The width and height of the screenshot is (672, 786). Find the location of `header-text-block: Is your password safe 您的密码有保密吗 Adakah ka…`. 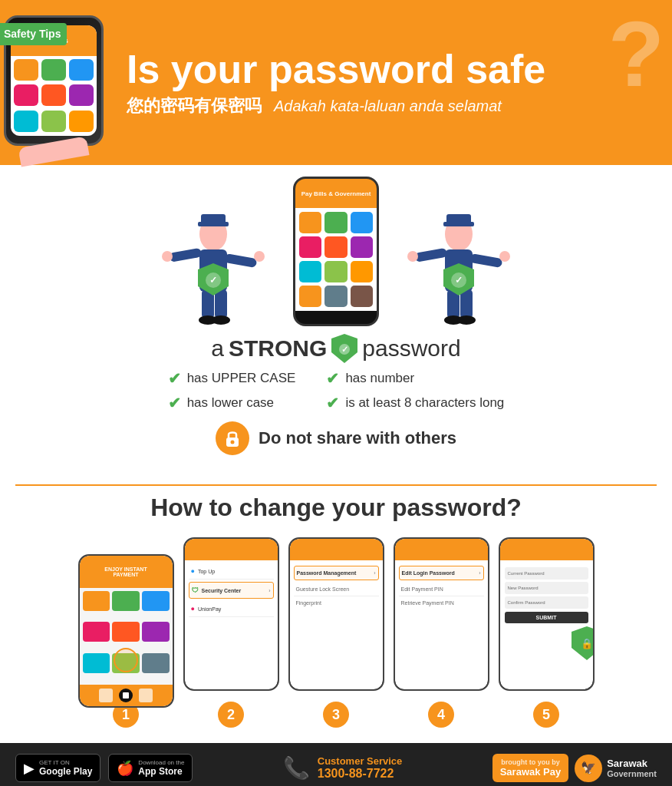

header-text-block: Is your password safe 您的密码有保密吗 Adakah ka… is located at coordinates (391, 83).